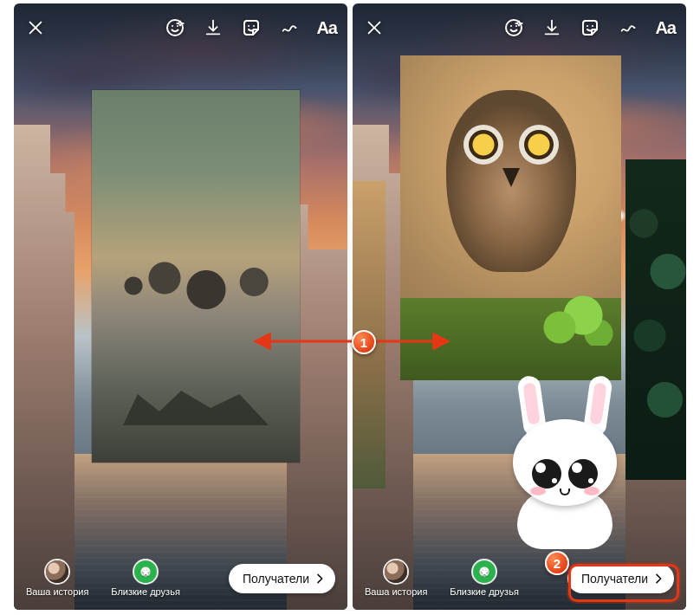 The image size is (700, 615). What do you see at coordinates (592, 491) in the screenshot?
I see `bunny-blush-right` at bounding box center [592, 491].